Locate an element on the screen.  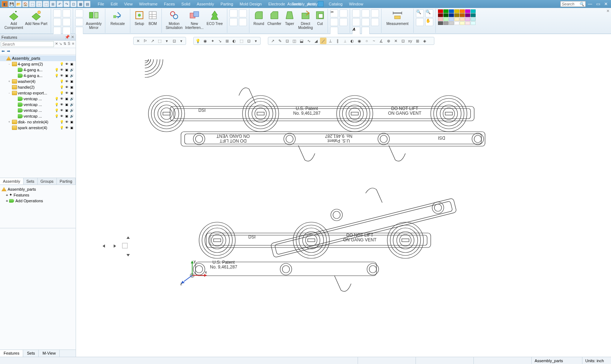
tree-row: Assembly_parts is located at coordinates (38, 58).